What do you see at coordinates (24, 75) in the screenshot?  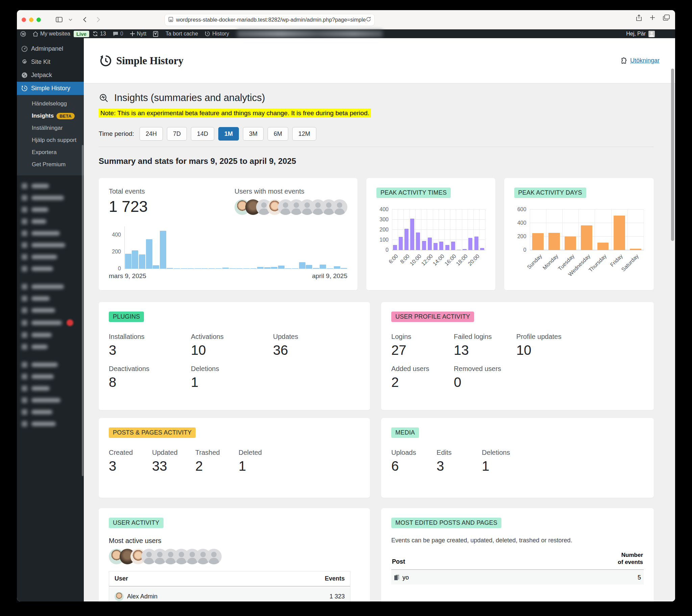 I see `jetpack-icon` at bounding box center [24, 75].